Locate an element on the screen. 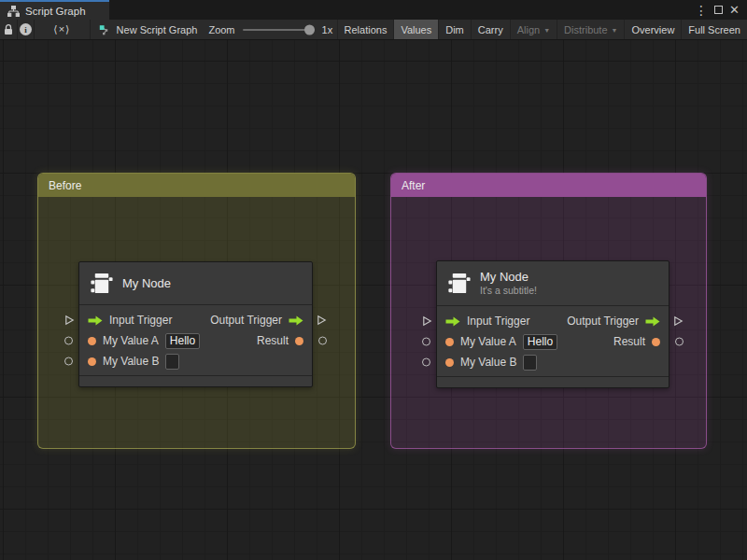 The width and height of the screenshot is (747, 560). script-graph-asset-icon is located at coordinates (105, 30).